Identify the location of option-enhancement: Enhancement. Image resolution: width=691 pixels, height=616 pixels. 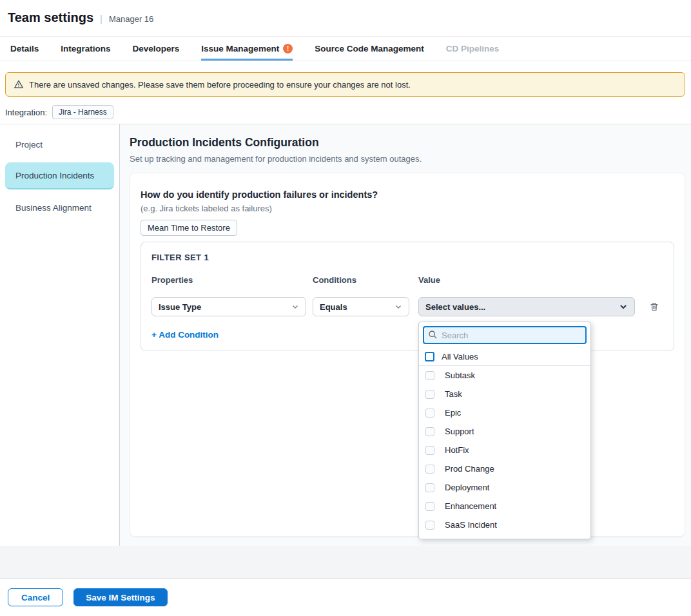
(505, 506).